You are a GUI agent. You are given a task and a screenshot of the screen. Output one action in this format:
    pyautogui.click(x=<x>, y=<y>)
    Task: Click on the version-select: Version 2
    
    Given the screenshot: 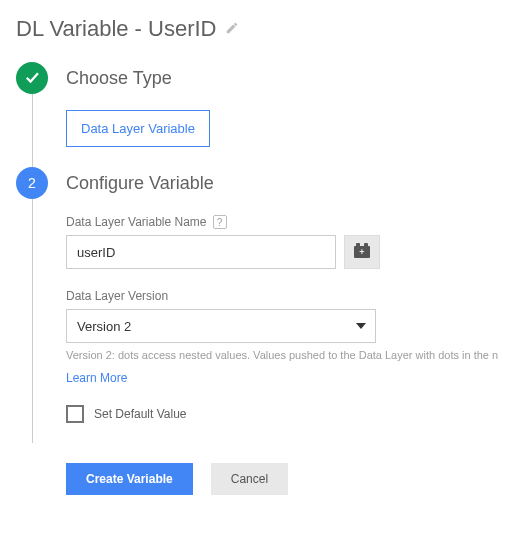 What is the action you would take?
    pyautogui.click(x=221, y=326)
    